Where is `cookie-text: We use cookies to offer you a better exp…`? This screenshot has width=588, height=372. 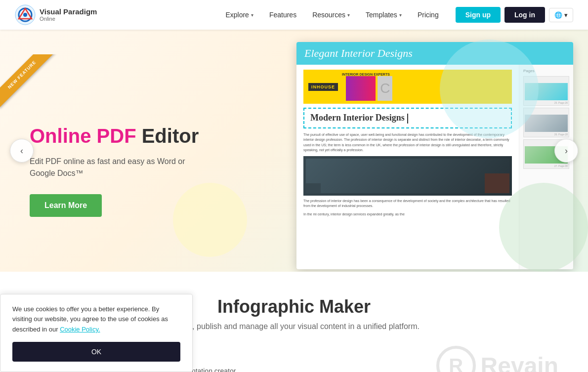 cookie-text: We use cookies to offer you a better exp… is located at coordinates (96, 320).